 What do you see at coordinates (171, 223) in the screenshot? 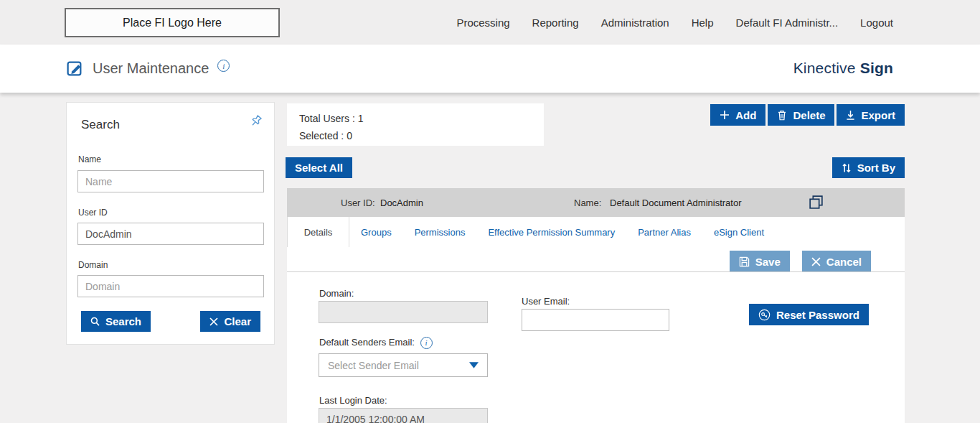
I see `search-panel: Search Name User ID Domain Search Clear` at bounding box center [171, 223].